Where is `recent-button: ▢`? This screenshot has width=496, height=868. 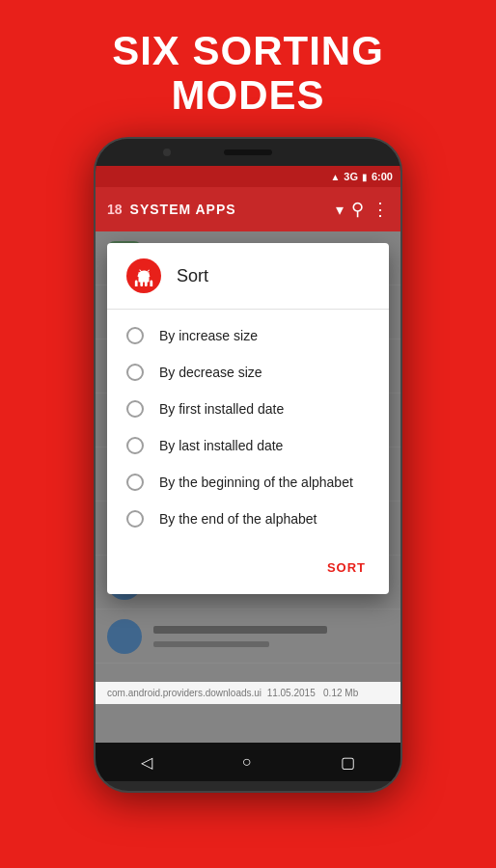 recent-button: ▢ is located at coordinates (347, 762).